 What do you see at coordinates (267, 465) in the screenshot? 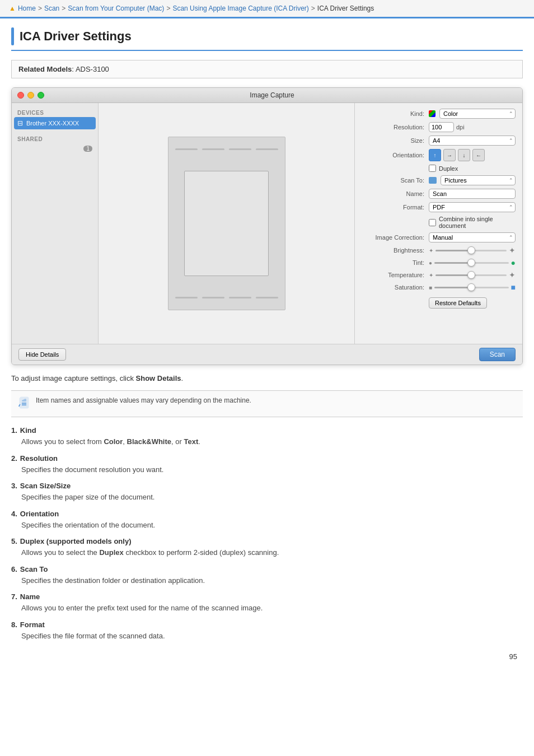
I see `list-item: 2. Resolution Specifies the document res…` at bounding box center [267, 465].